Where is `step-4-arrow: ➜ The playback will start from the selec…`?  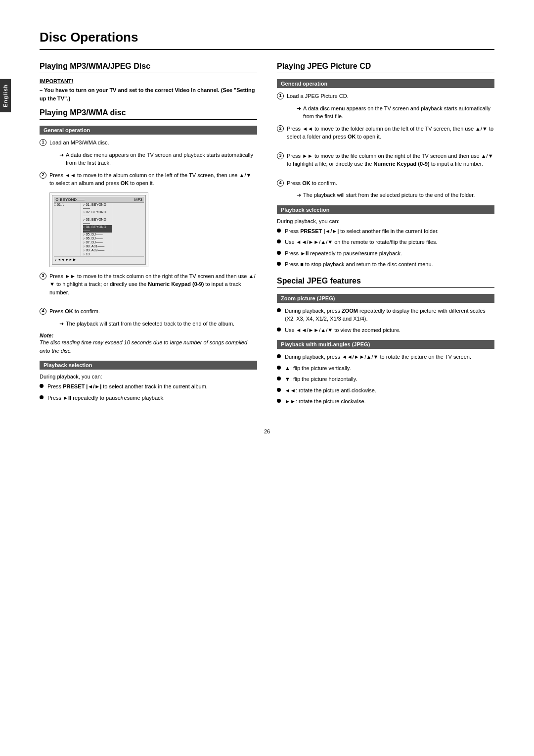 step-4-arrow: ➜ The playback will start from the selec… is located at coordinates (158, 324).